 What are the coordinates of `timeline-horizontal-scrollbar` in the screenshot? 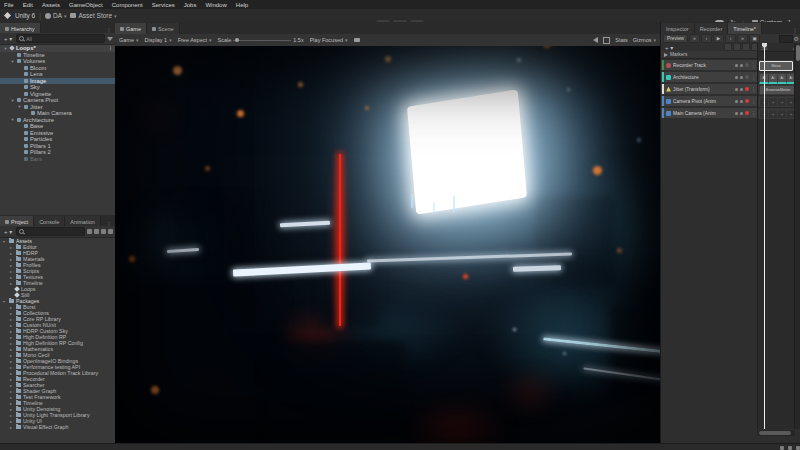 It's located at (776, 433).